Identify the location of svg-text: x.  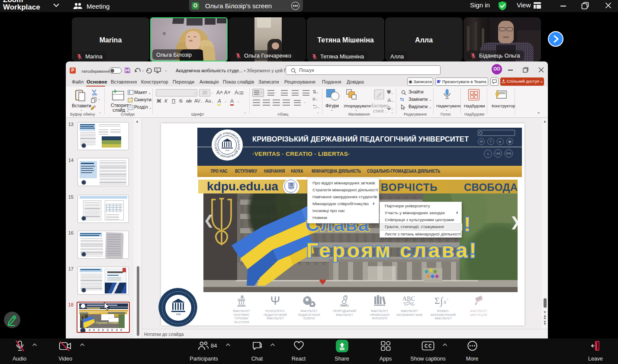
(445, 302).